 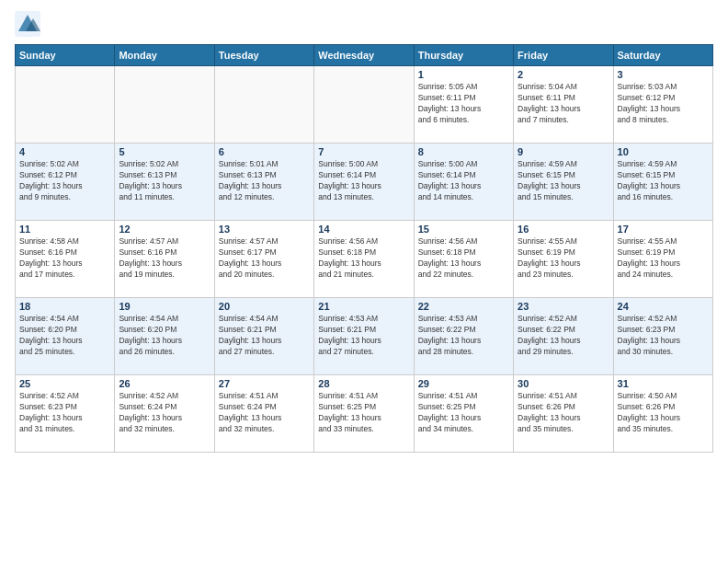 I want to click on day-info: Sunrise: 5:01 AM Sunset: 6:13 PM Dayligh…, so click(x=265, y=181).